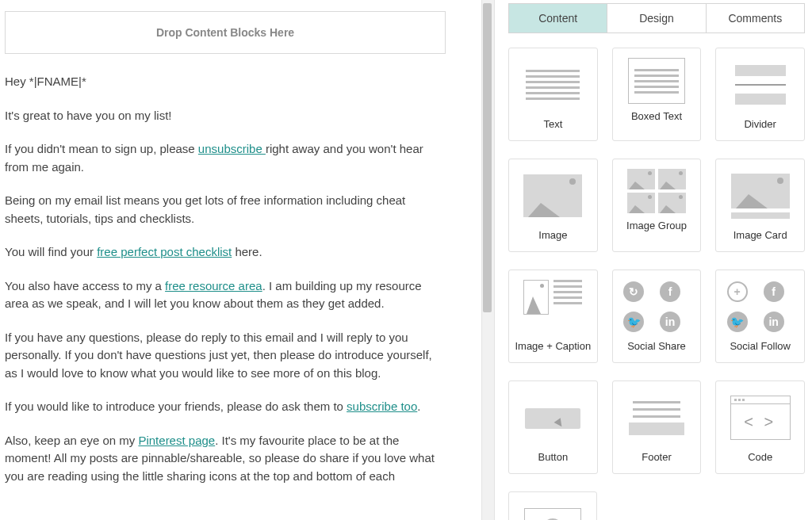 This screenshot has width=812, height=520. What do you see at coordinates (657, 94) in the screenshot?
I see `block-boxed-text: Boxed Text` at bounding box center [657, 94].